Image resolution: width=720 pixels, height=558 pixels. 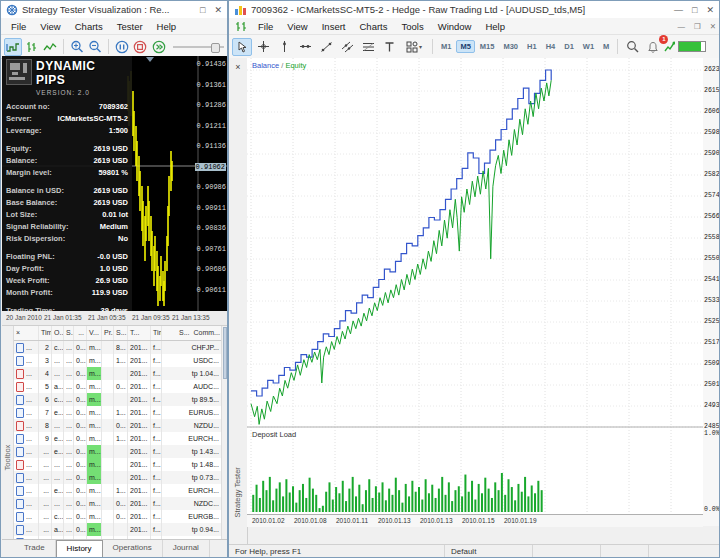 I want to click on table-row: ...6c......0...m...201...f...tp 89.5..., so click(x=118, y=400).